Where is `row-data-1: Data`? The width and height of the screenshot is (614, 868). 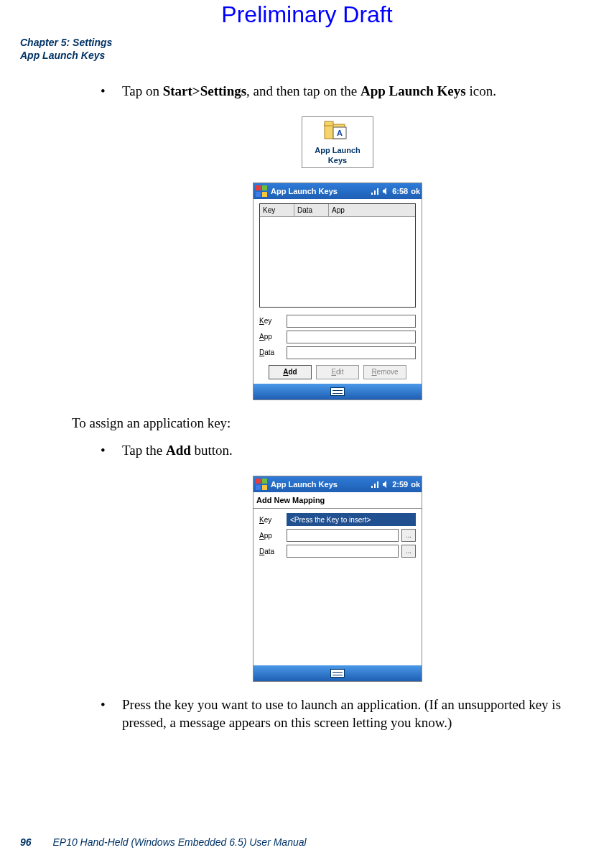
row-data-1: Data is located at coordinates (338, 353).